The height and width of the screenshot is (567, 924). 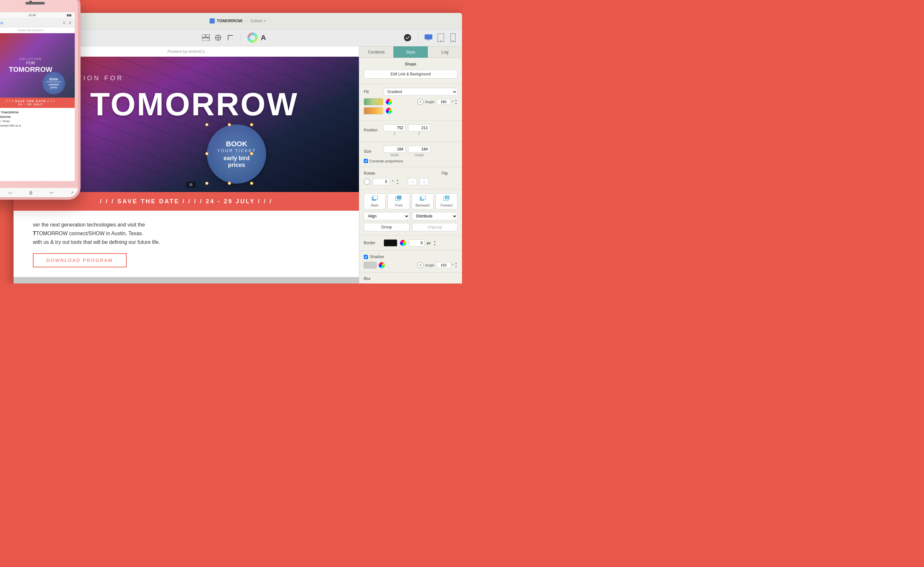 What do you see at coordinates (387, 216) in the screenshot?
I see `align-select: Align` at bounding box center [387, 216].